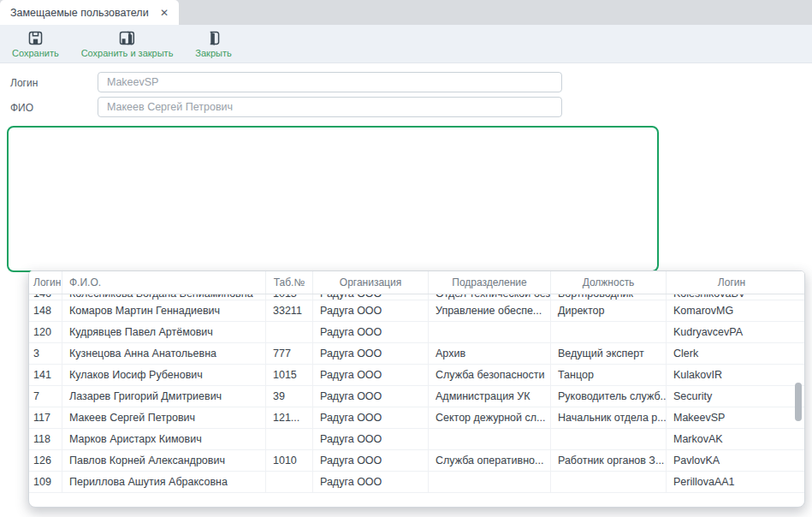 The width and height of the screenshot is (812, 517). I want to click on dropdown-cell-login: MarkovAK, so click(732, 439).